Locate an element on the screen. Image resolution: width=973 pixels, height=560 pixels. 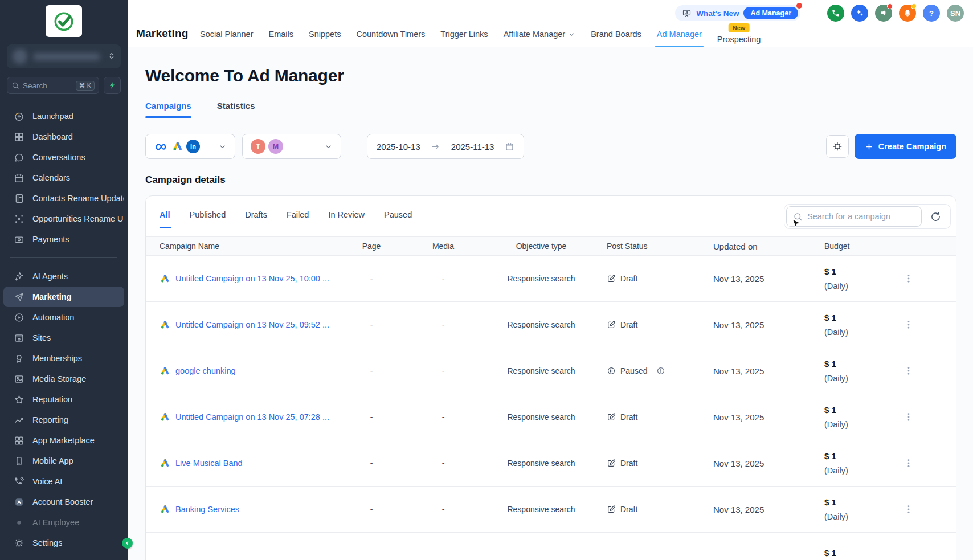
filter-tab-in-review: In Review is located at coordinates (346, 215).